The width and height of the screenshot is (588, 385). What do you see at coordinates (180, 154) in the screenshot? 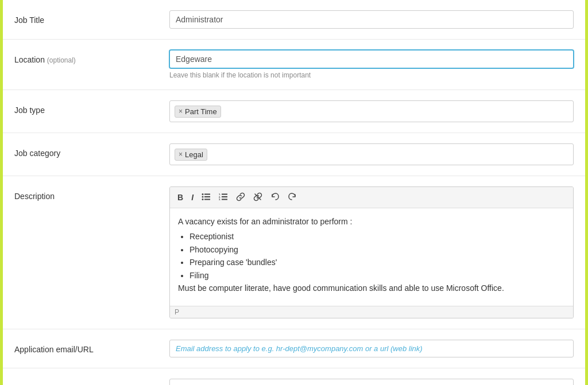
I see `job-category-tag-remove: ×` at bounding box center [180, 154].